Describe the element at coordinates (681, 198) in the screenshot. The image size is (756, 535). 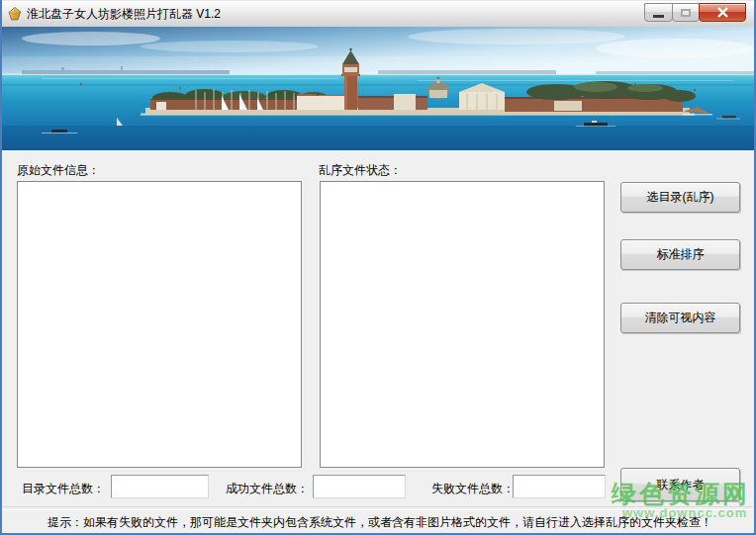
I see `select-directory-button: 选目录(乱序)` at that location.